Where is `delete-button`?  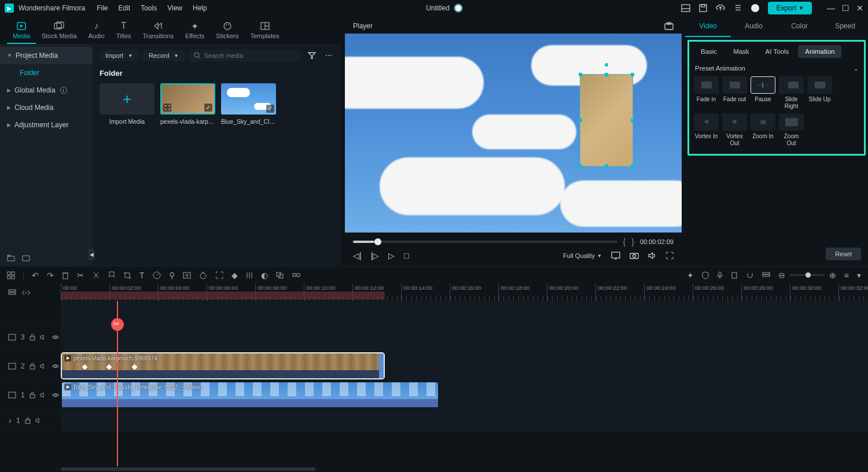 delete-button is located at coordinates (65, 275).